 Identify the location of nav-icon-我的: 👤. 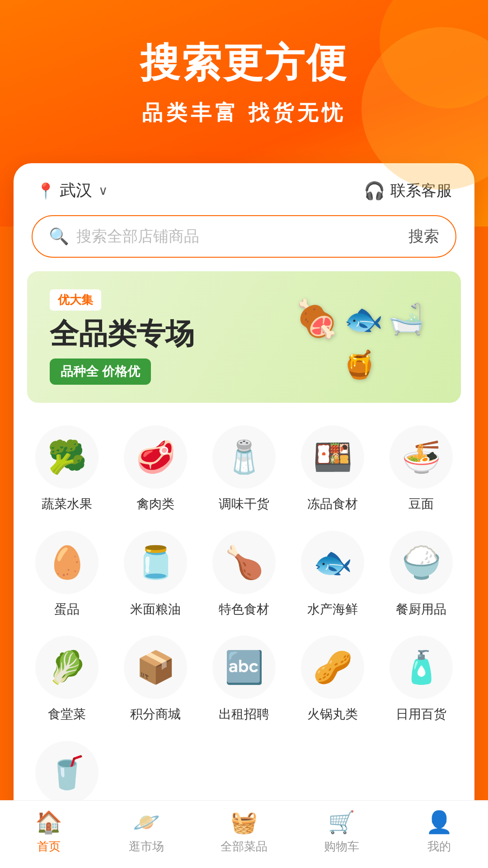
(439, 822).